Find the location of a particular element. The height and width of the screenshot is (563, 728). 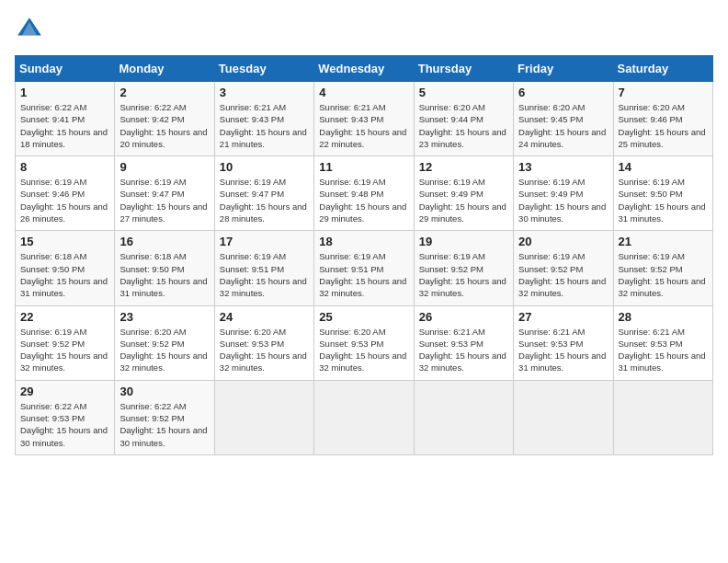

day-number: 12 is located at coordinates (463, 167).